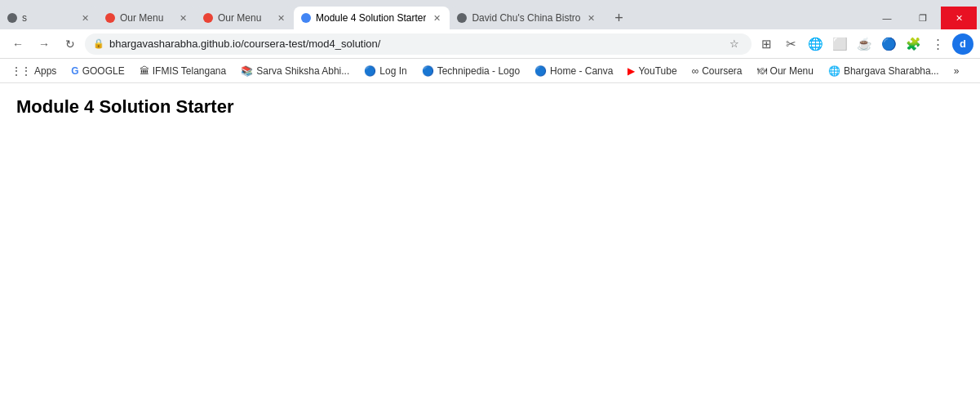  Describe the element at coordinates (471, 71) in the screenshot. I see `bookmark-technipedia: 🔵 Technipedia - Logo` at that location.